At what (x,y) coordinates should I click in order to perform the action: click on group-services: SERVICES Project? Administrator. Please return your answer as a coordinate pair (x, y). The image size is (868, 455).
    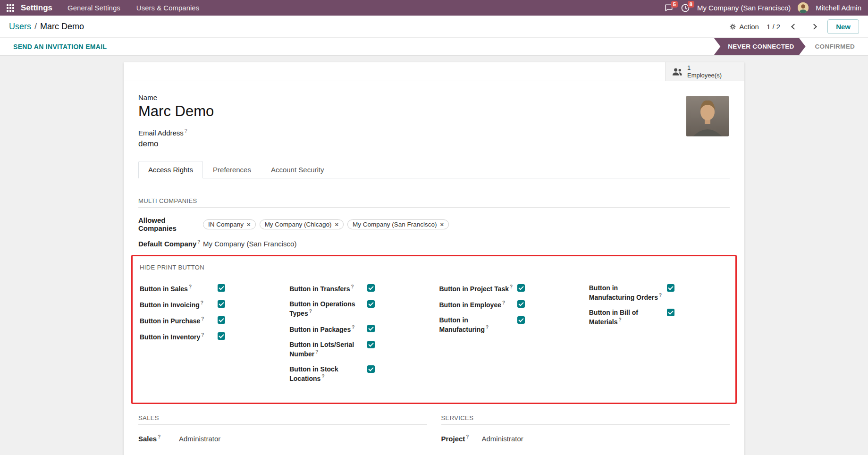
    Looking at the image, I should click on (586, 432).